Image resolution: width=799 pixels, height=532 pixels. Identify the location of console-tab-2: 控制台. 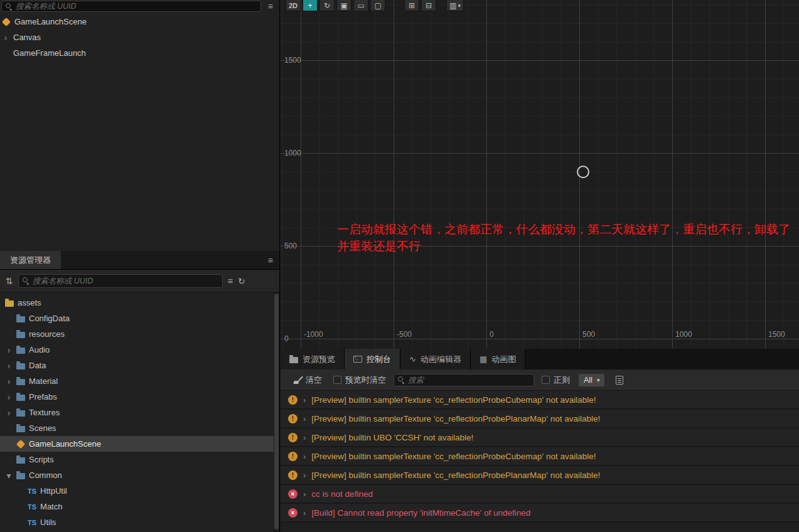
(373, 359).